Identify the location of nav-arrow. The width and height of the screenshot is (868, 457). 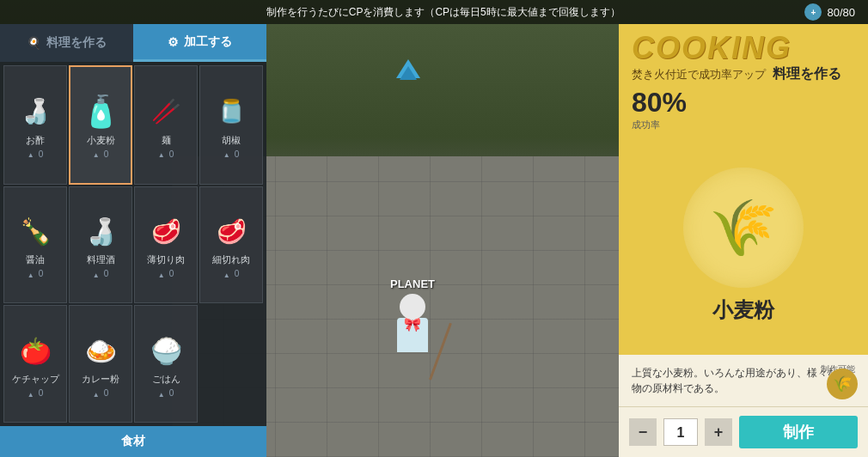
(408, 69).